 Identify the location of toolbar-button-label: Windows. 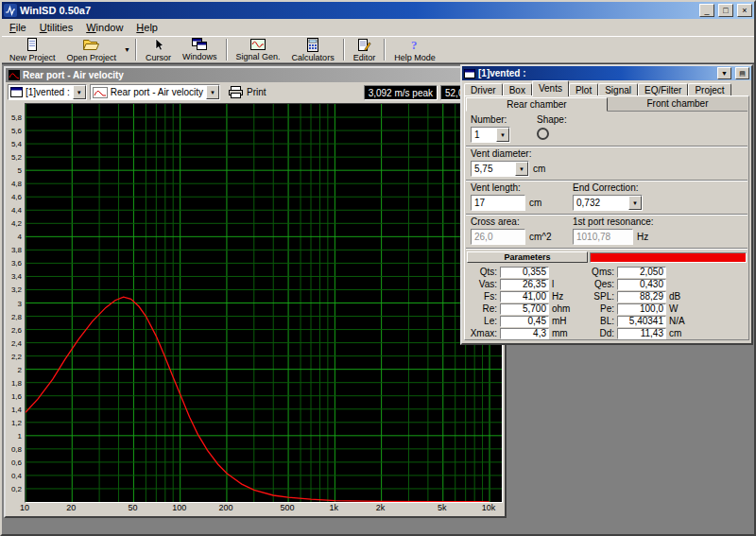
(200, 57).